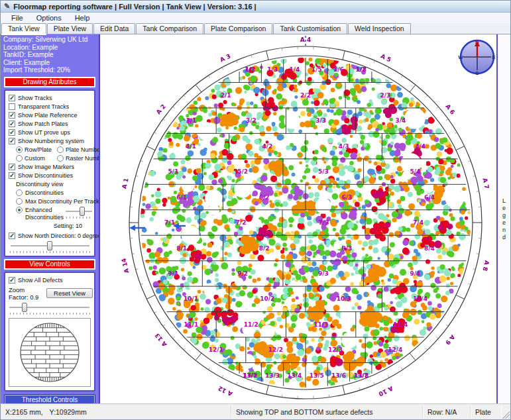 The width and height of the screenshot is (511, 420). Describe the element at coordinates (226, 95) in the screenshot. I see `svg-text: 2/1` at that location.